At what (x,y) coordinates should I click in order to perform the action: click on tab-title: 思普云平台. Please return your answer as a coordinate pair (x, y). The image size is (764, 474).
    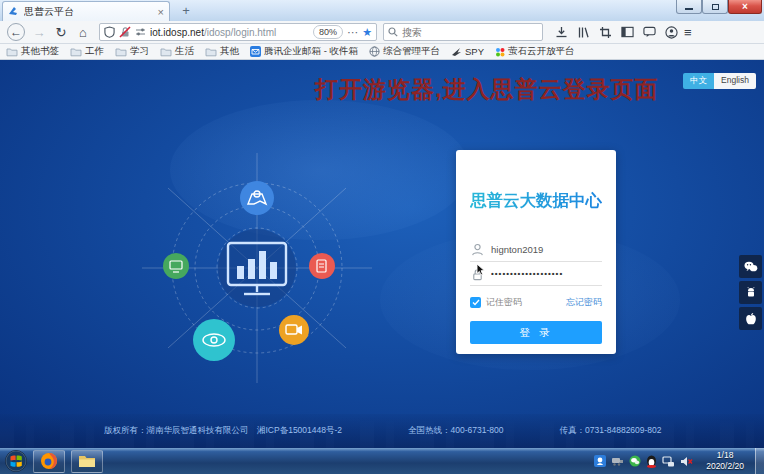
    Looking at the image, I should click on (88, 12).